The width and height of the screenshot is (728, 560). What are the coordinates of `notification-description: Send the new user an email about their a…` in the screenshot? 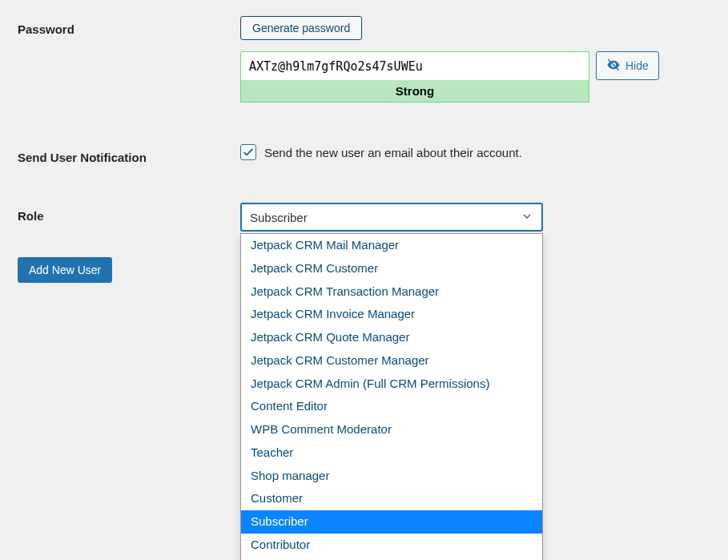 It's located at (393, 152).